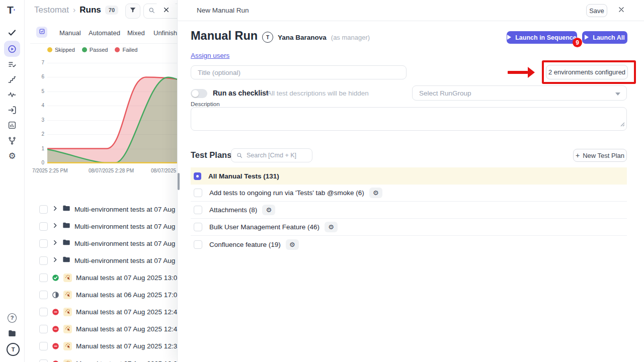 This screenshot has width=644, height=362. What do you see at coordinates (578, 42) in the screenshot?
I see `notification-badge: 9` at bounding box center [578, 42].